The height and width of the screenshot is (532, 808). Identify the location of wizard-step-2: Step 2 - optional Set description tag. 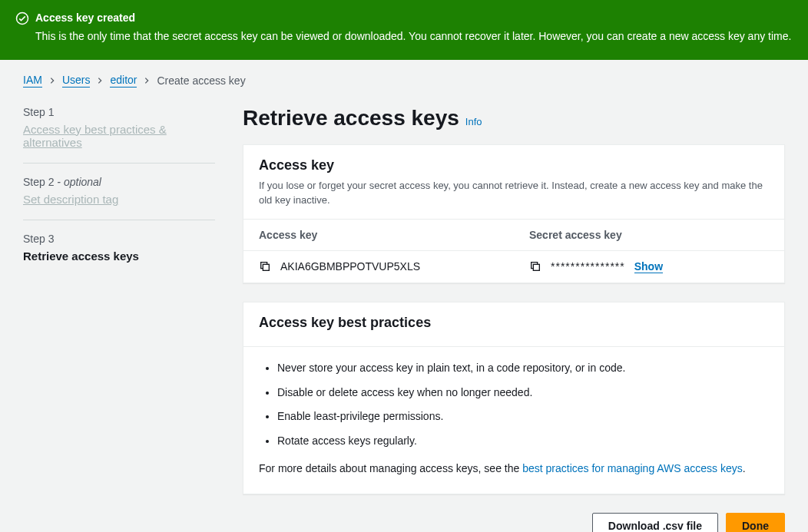
(119, 198).